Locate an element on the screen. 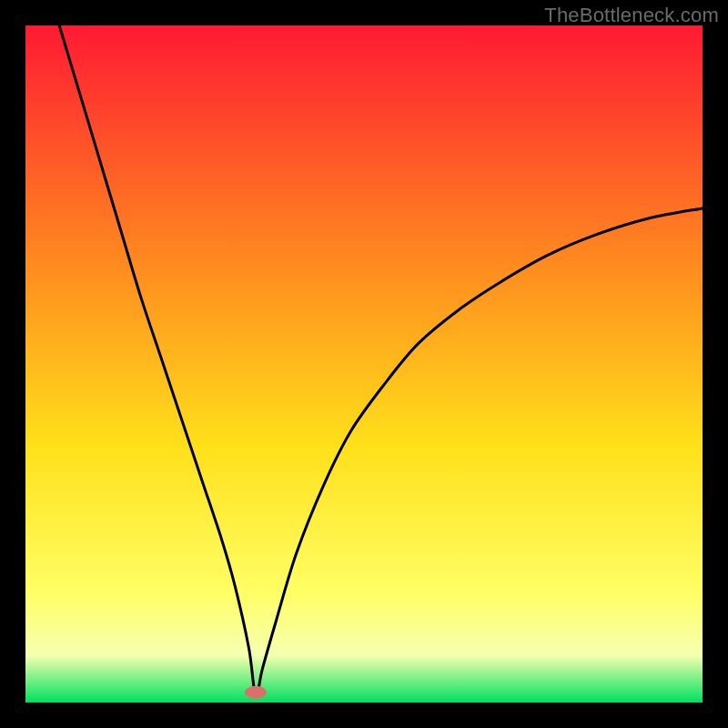  optimal-marker is located at coordinates (256, 693).